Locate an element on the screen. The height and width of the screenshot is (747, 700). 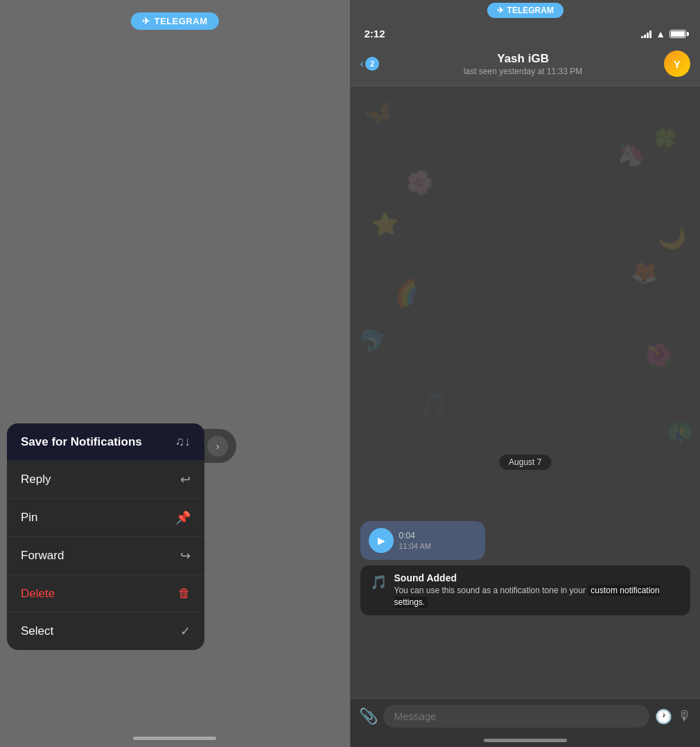
telegram-label-left: TELEGRAM is located at coordinates (182, 21).